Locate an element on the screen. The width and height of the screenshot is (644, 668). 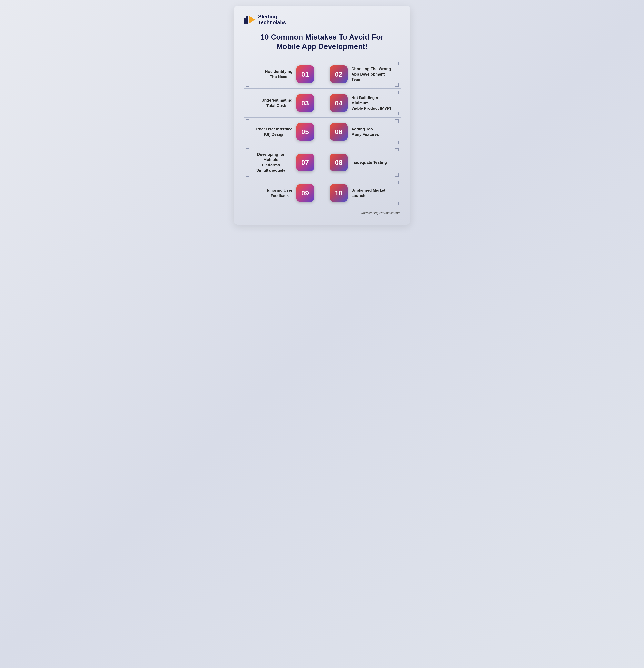
item-cell-10: 10Unplanned Market Launch is located at coordinates (361, 193).